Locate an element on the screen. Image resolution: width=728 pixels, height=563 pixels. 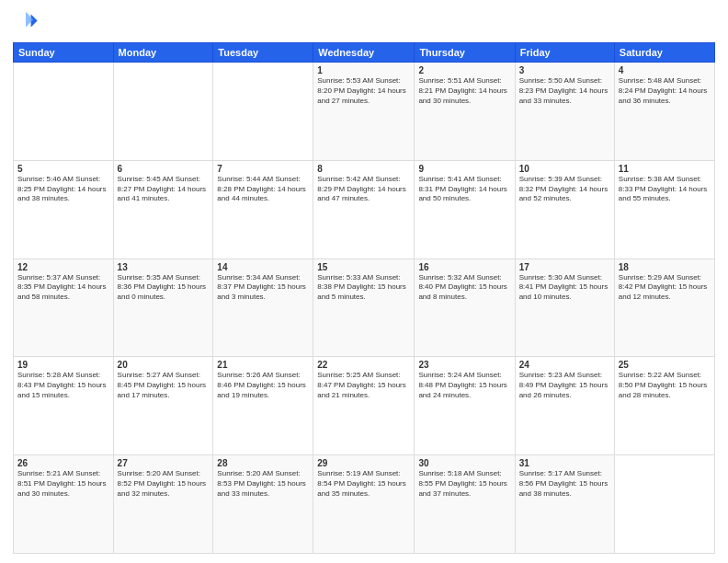
day-info: Sunrise: 5:50 AM Sunset: 8:23 PM Dayligh… is located at coordinates (564, 91).